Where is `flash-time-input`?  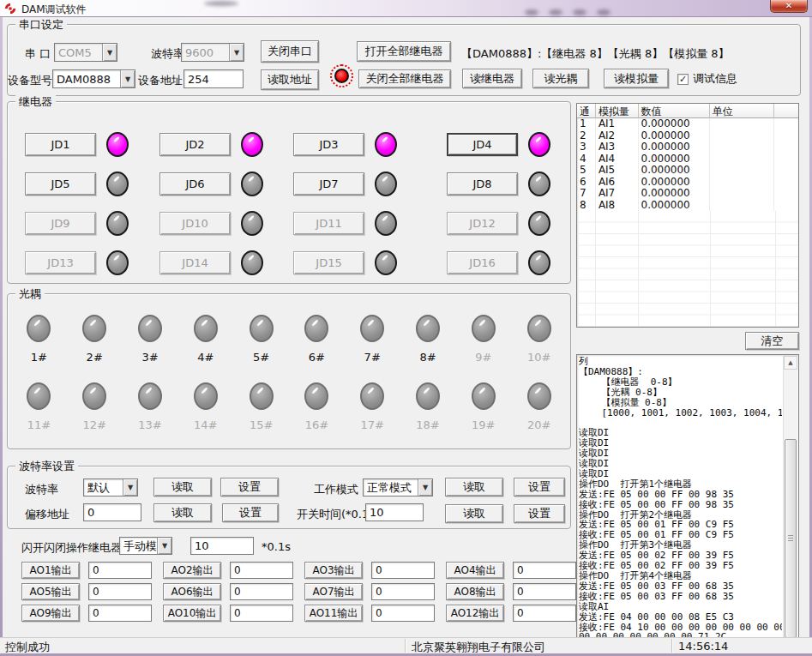
flash-time-input is located at coordinates (222, 545).